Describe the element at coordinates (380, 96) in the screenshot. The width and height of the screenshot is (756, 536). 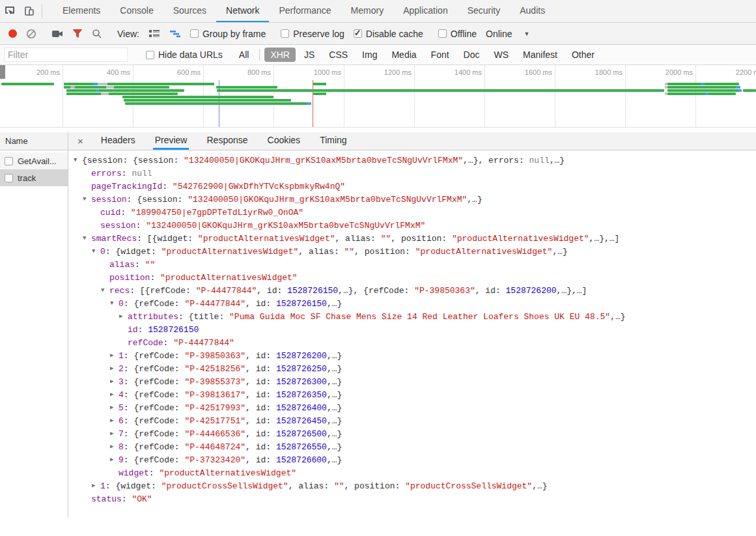
I see `ruler-tick: 1200 ms` at that location.